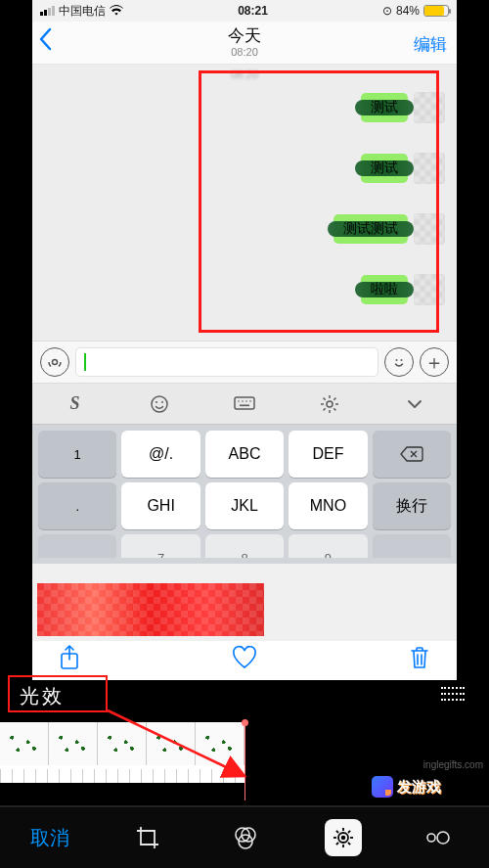 This screenshot has height=868, width=489. I want to click on share-icon, so click(69, 661).